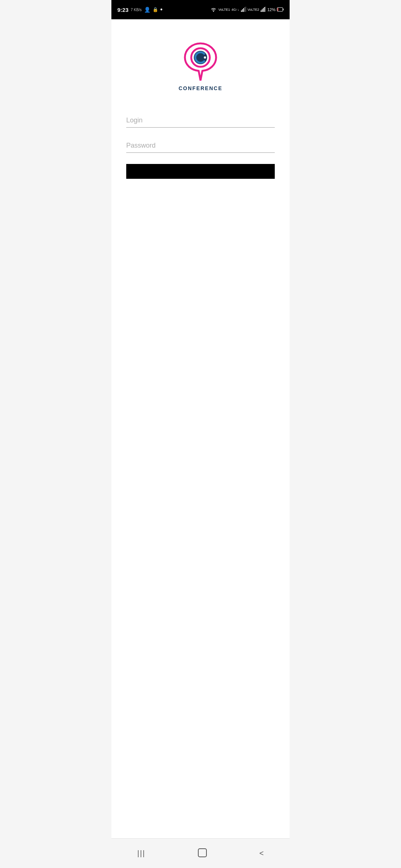  Describe the element at coordinates (136, 10) in the screenshot. I see `network-speed: 7 KB/s` at that location.